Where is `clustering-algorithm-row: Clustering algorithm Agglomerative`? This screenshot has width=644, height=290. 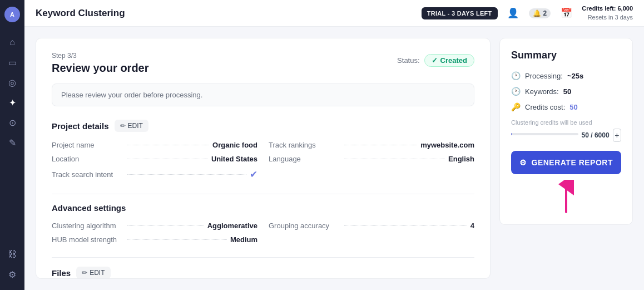
clustering-algorithm-row: Clustering algorithm Agglomerative is located at coordinates (155, 226).